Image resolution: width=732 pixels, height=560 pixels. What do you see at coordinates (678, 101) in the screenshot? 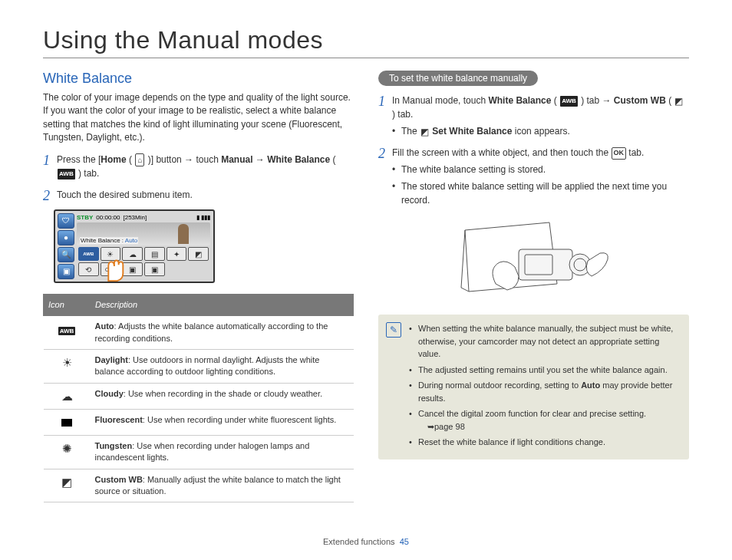
I see `custom-wb-icon: ◩` at bounding box center [678, 101].